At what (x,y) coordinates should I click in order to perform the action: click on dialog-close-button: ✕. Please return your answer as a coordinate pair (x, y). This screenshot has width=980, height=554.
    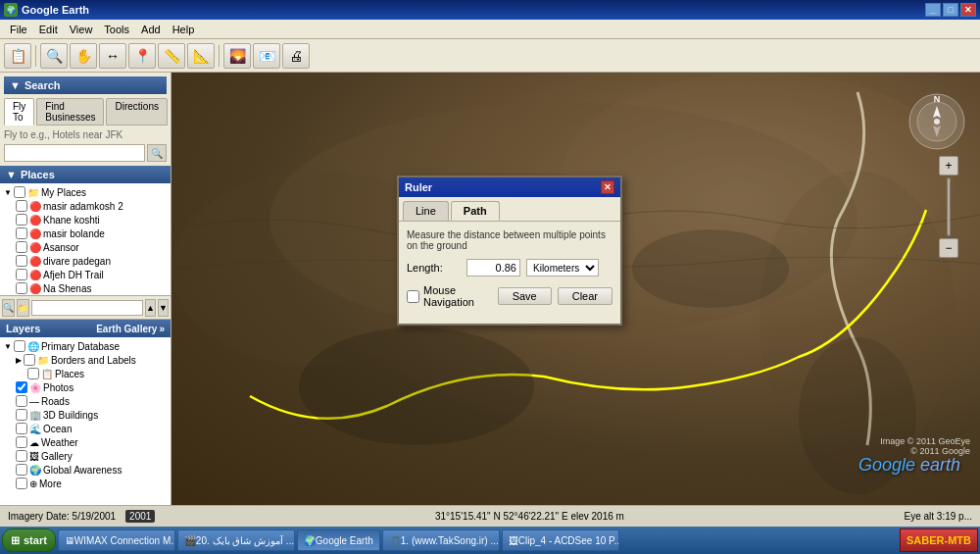
    Looking at the image, I should click on (608, 187).